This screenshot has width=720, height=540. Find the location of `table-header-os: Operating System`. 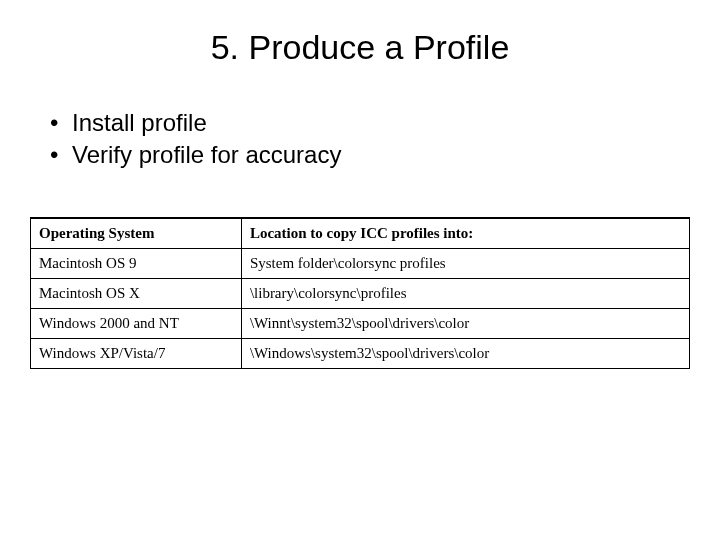

table-header-os: Operating System is located at coordinates (136, 234).